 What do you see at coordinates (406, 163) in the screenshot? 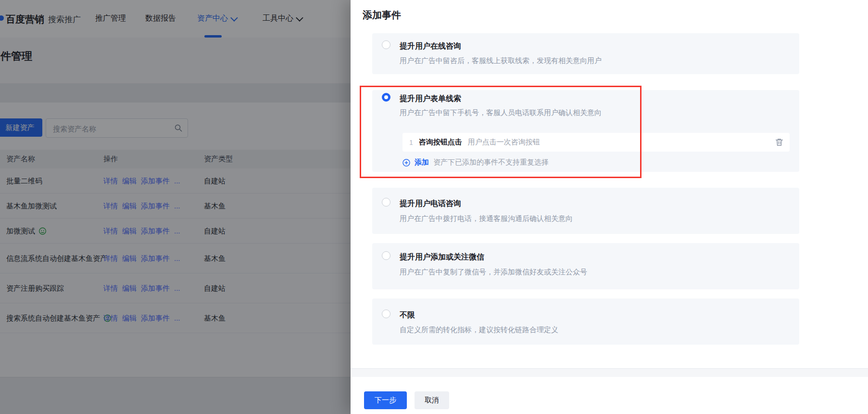
I see `circle-plus-icon` at bounding box center [406, 163].